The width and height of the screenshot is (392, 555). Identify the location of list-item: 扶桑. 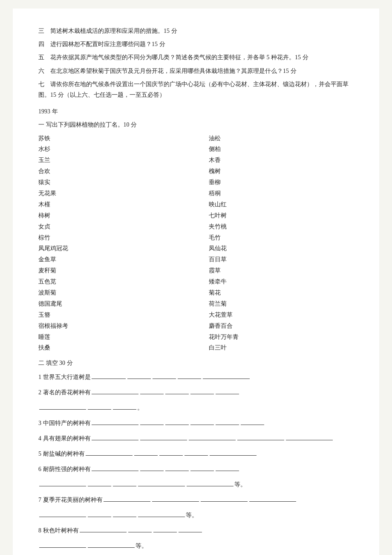
(111, 348).